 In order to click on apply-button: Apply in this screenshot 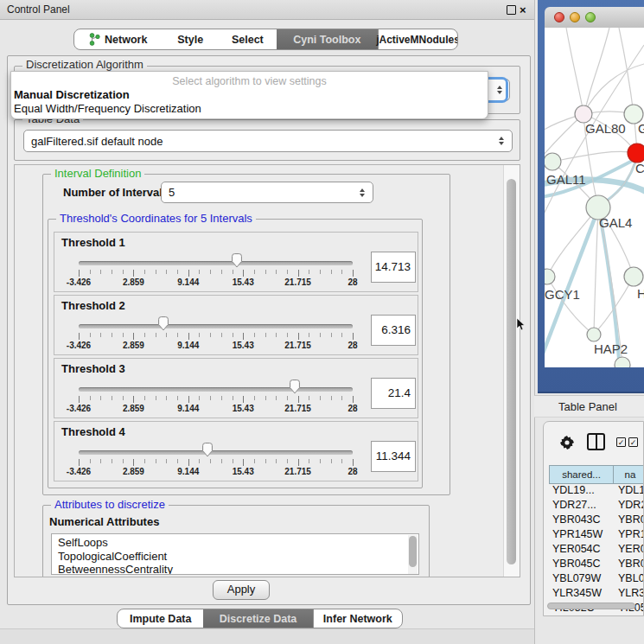, I will do `click(241, 590)`.